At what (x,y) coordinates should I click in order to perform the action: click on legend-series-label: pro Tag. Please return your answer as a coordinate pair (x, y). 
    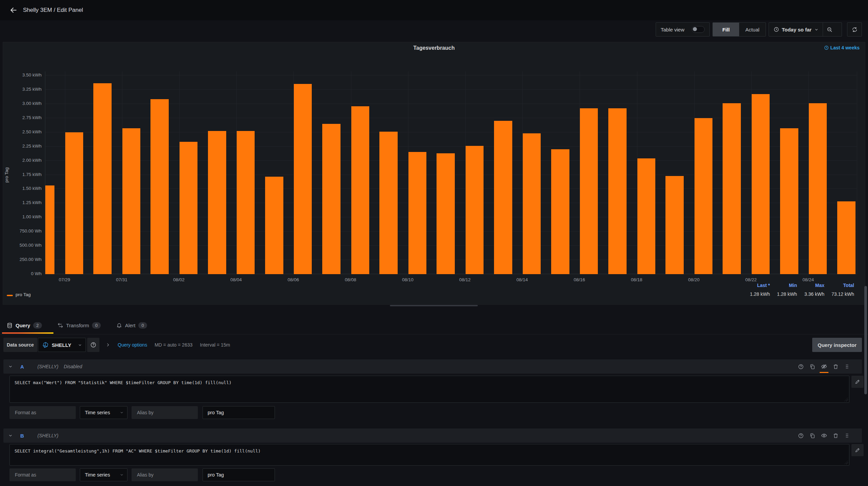
    Looking at the image, I should click on (23, 294).